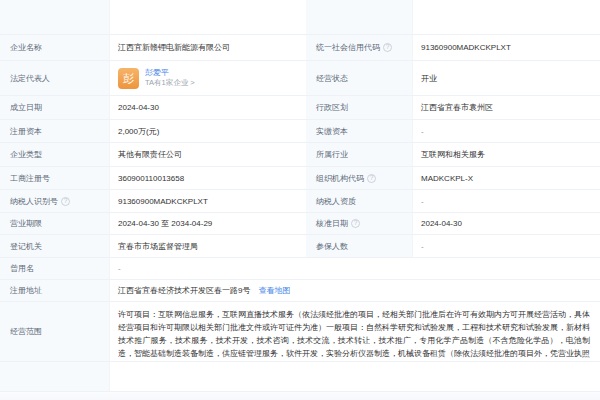 Image resolution: width=600 pixels, height=400 pixels. I want to click on table-row-partial-bottom, so click(300, 377).